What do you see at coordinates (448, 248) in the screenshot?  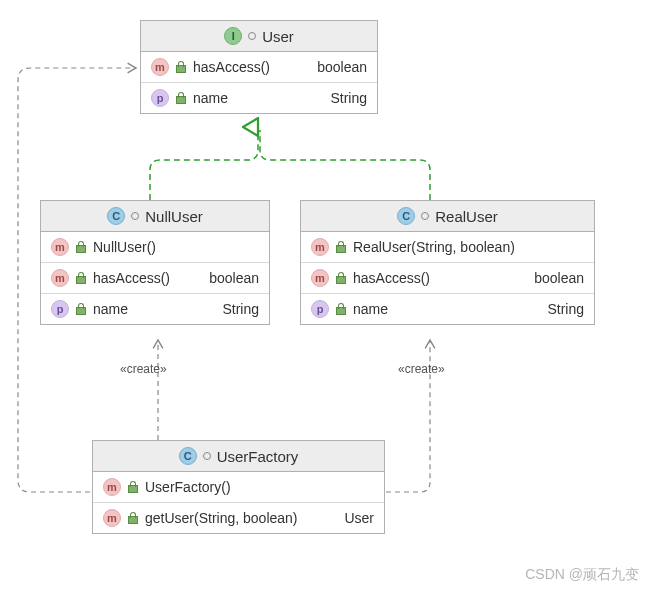 I see `member-row: m RealUser(String, boolean)` at bounding box center [448, 248].